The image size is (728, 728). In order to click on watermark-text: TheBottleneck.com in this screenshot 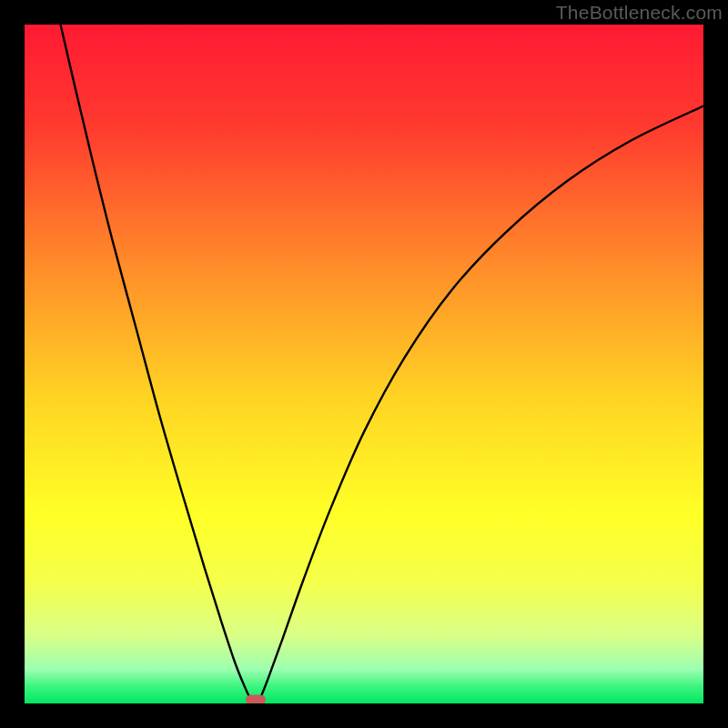, I will do `click(639, 13)`.